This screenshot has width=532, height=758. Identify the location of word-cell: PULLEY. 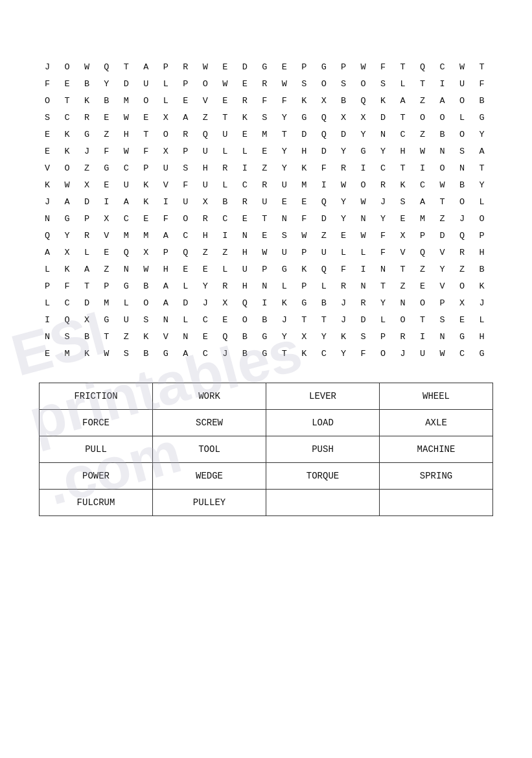
(210, 502).